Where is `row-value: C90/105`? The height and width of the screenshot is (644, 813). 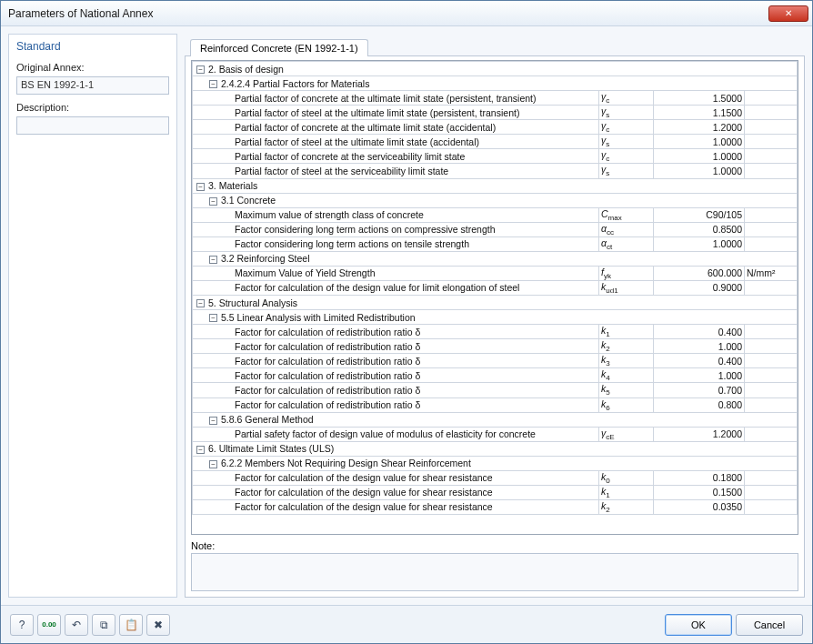
row-value: C90/105 is located at coordinates (698, 215).